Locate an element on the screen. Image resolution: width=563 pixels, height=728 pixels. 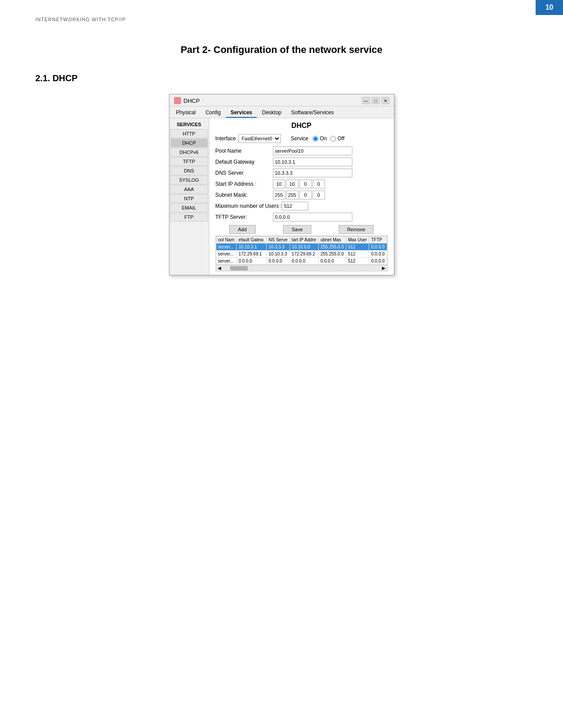
table-row: server... 0.0.0.0 0.0.0.0 0.0.0.0 0.0.0.… is located at coordinates (301, 261).